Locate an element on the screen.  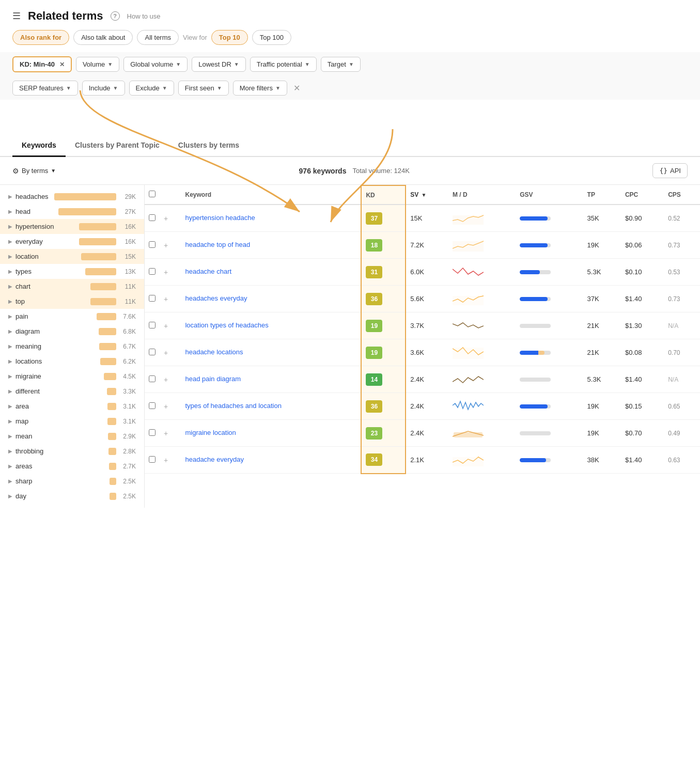
col-header-sv: SV ▼ is located at coordinates (427, 195).